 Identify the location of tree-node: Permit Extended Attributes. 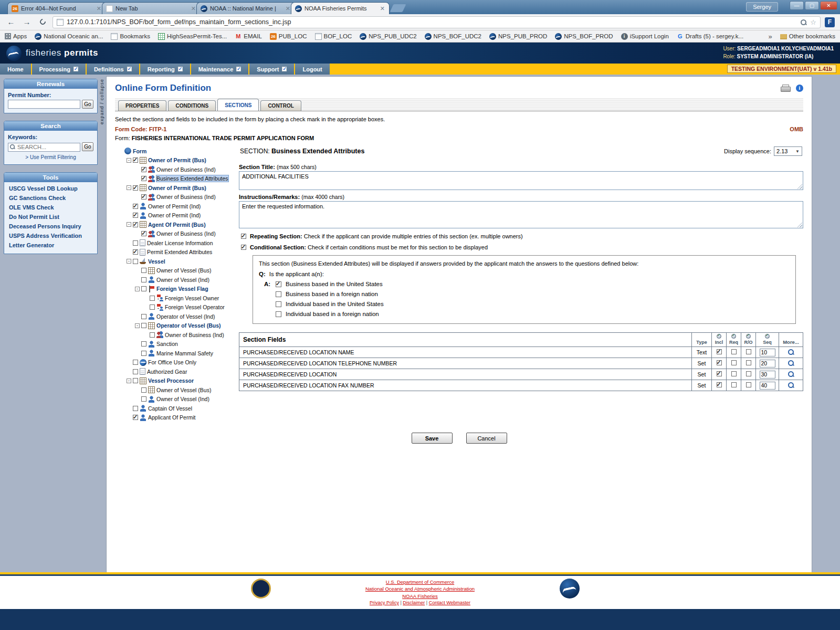
(176, 253).